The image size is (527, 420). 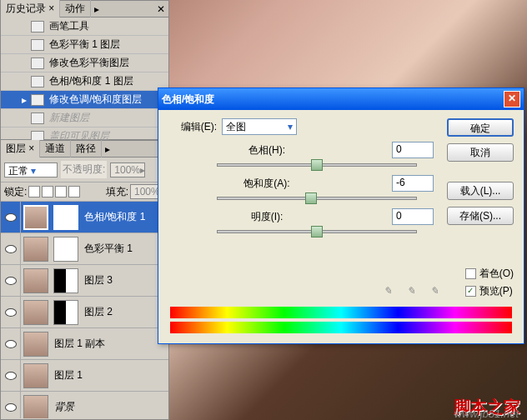 I want to click on slider-value-input: -6, so click(x=413, y=183).